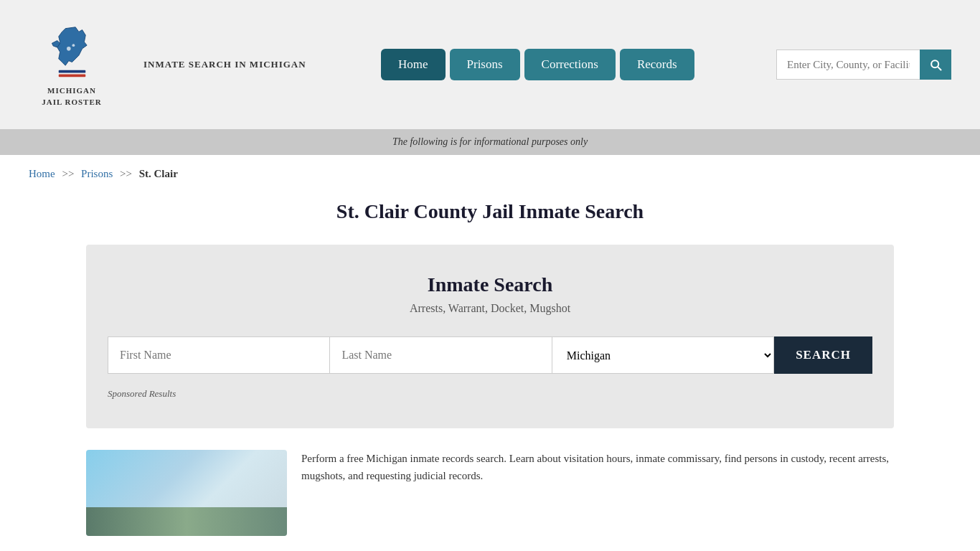  I want to click on nav-home-button: Home, so click(413, 65).